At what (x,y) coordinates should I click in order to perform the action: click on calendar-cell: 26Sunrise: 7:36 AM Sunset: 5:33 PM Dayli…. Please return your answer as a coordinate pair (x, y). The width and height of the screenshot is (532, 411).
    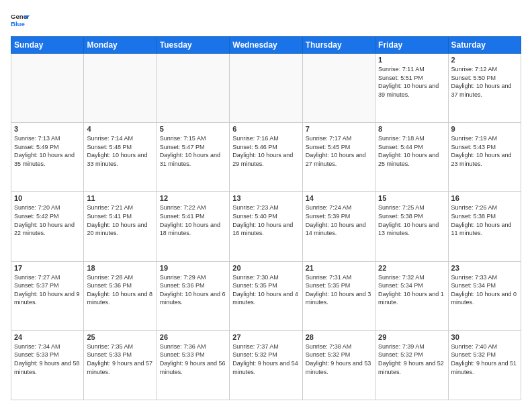
    Looking at the image, I should click on (193, 365).